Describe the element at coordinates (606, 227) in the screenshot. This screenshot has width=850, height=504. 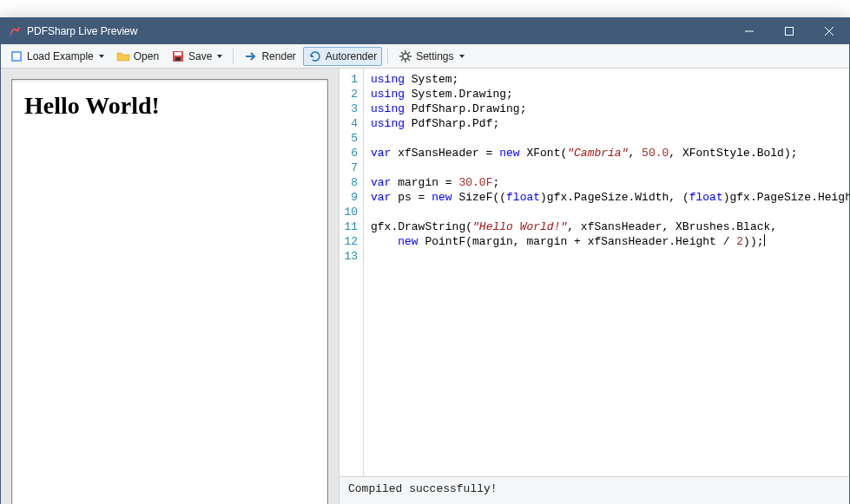
I see `code-line: gfx.DrawString("Hello World!", xfSansHea…` at that location.